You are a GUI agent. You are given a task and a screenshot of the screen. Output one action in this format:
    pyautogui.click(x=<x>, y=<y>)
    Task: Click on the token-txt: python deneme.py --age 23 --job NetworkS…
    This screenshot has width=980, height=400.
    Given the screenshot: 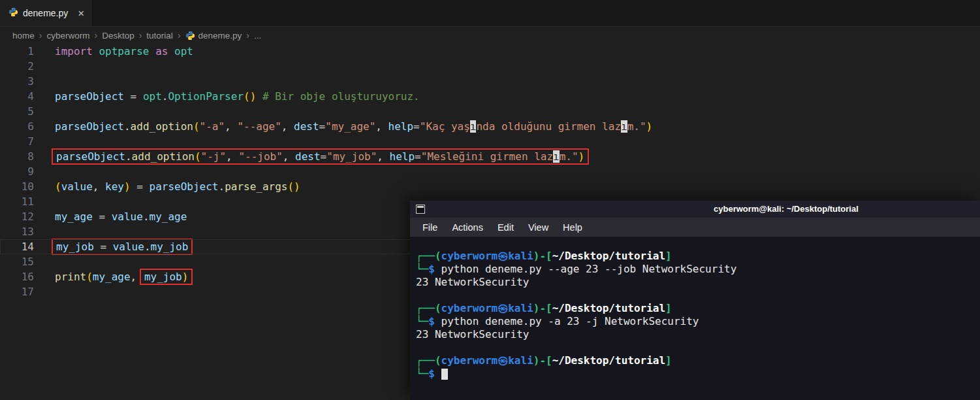 What is the action you would take?
    pyautogui.click(x=586, y=269)
    